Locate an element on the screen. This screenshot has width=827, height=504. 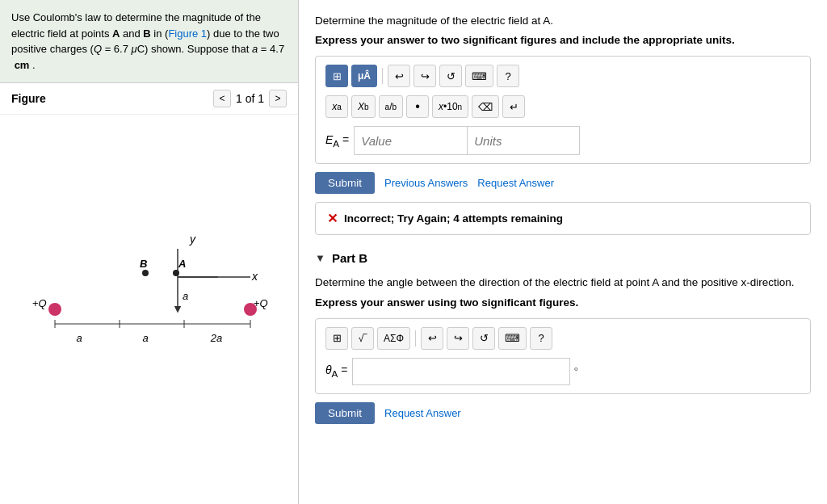
problem-statement: Use Coulomb's law to determine the magni… is located at coordinates (149, 42).